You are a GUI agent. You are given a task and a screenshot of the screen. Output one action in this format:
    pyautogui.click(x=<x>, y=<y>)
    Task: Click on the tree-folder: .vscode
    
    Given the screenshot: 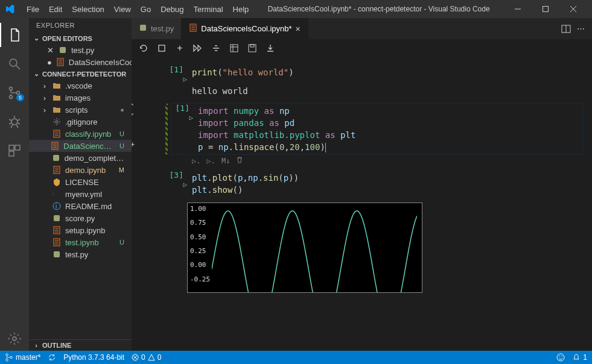 What is the action you would take?
    pyautogui.click(x=80, y=86)
    